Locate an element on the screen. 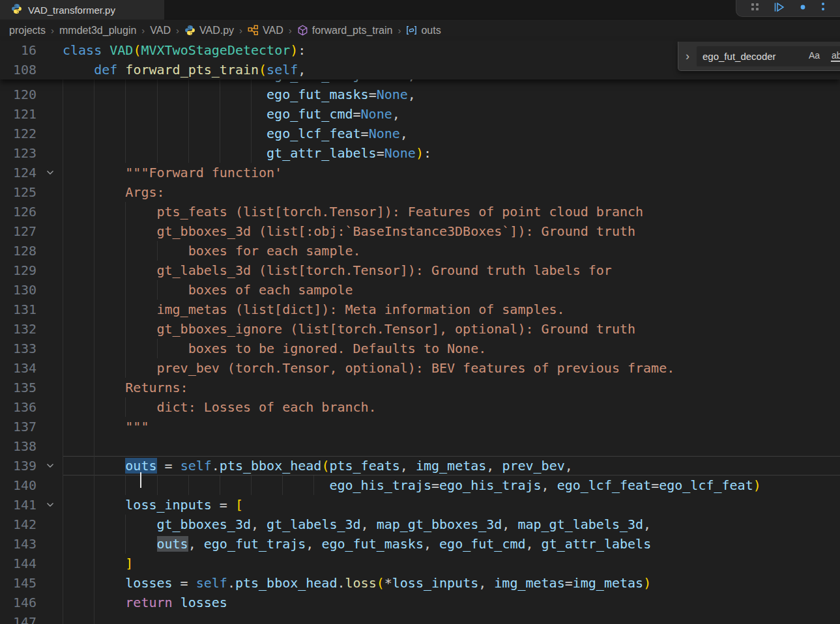  line-number: 130 is located at coordinates (18, 290).